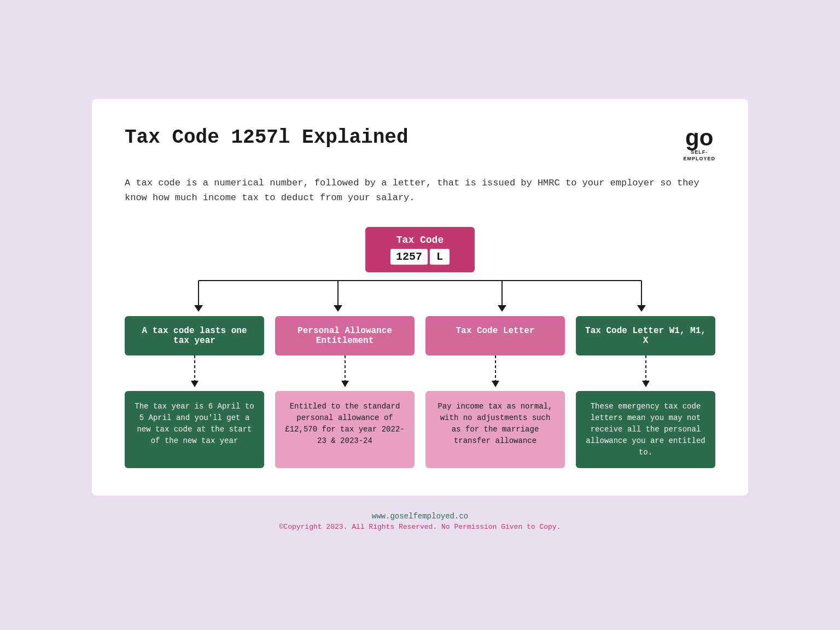 This screenshot has width=840, height=630. Describe the element at coordinates (420, 373) in the screenshot. I see `dashed-arrows-row` at that location.